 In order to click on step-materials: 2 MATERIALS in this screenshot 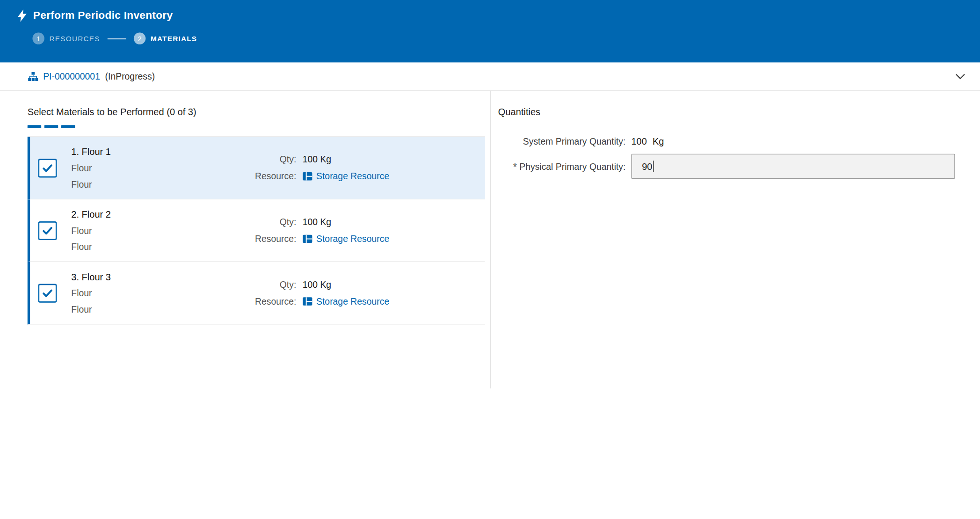, I will do `click(166, 38)`.